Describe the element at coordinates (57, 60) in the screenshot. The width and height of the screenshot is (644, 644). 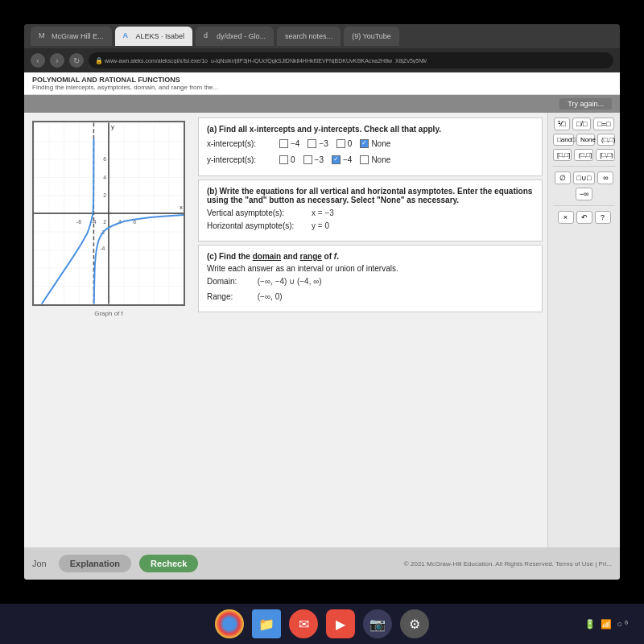
I see `forward-button: ›` at that location.